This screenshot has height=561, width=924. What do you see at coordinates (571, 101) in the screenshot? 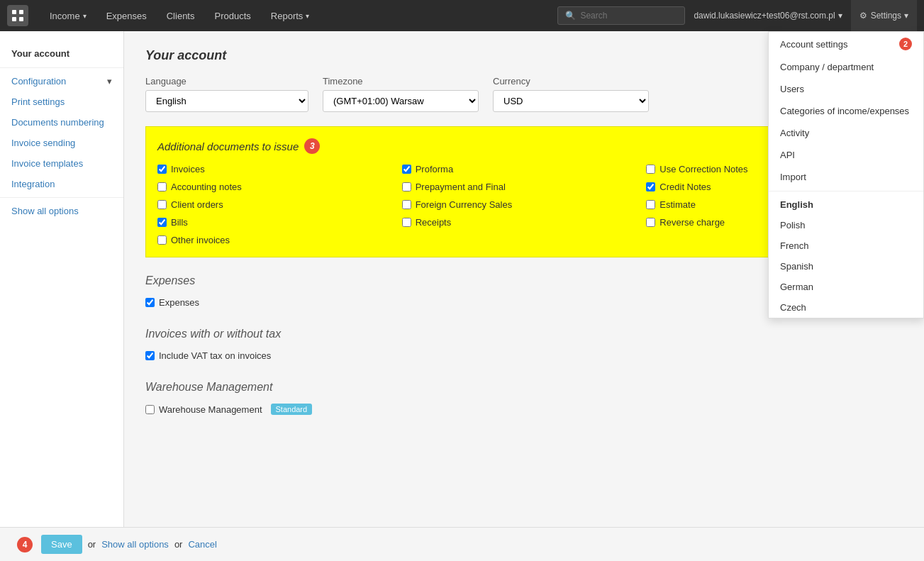
I see `currency-select: USD EUR GBP PLN` at bounding box center [571, 101].